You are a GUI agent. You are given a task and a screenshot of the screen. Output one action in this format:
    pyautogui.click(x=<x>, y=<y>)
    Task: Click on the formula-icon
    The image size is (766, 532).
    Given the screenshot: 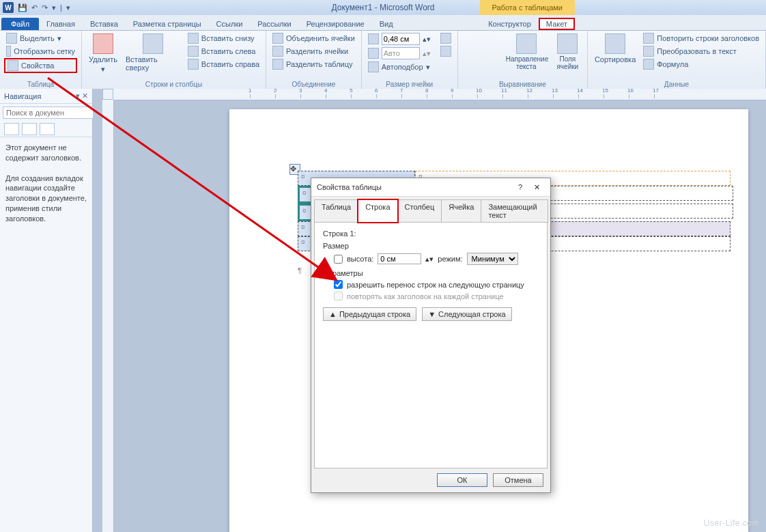 What is the action you would take?
    pyautogui.click(x=649, y=64)
    